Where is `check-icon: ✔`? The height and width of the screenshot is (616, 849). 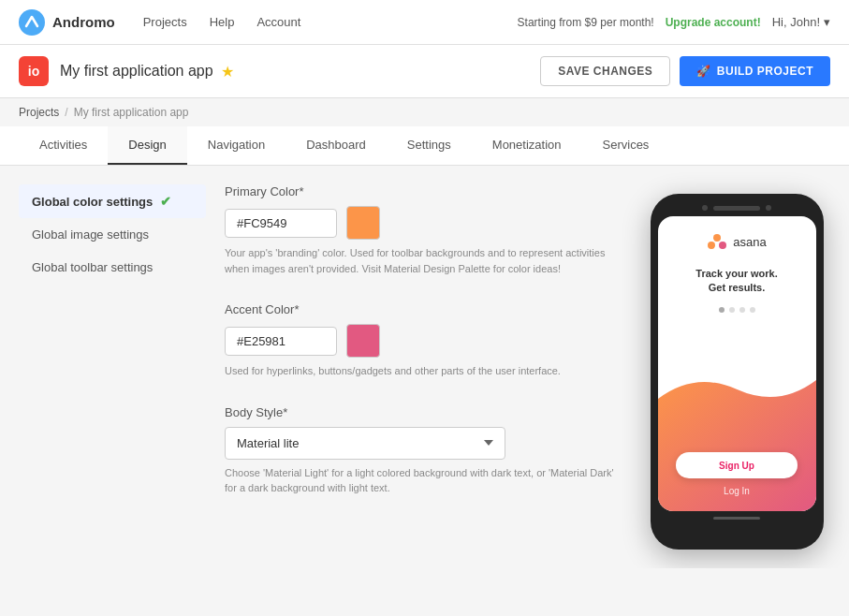
check-icon: ✔ is located at coordinates (166, 201).